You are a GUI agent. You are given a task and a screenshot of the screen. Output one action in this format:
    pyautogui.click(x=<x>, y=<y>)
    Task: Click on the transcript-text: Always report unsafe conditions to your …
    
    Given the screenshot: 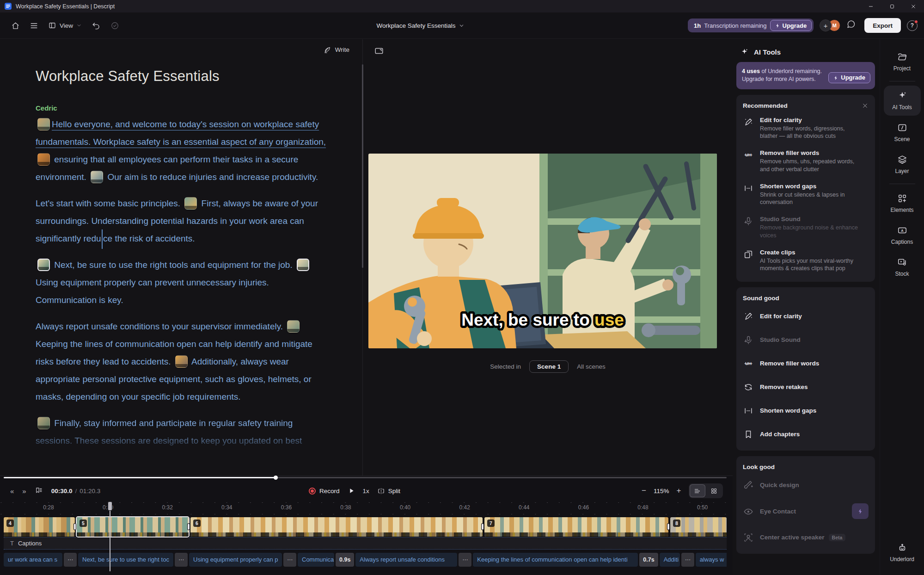 What is the action you would take?
    pyautogui.click(x=160, y=327)
    